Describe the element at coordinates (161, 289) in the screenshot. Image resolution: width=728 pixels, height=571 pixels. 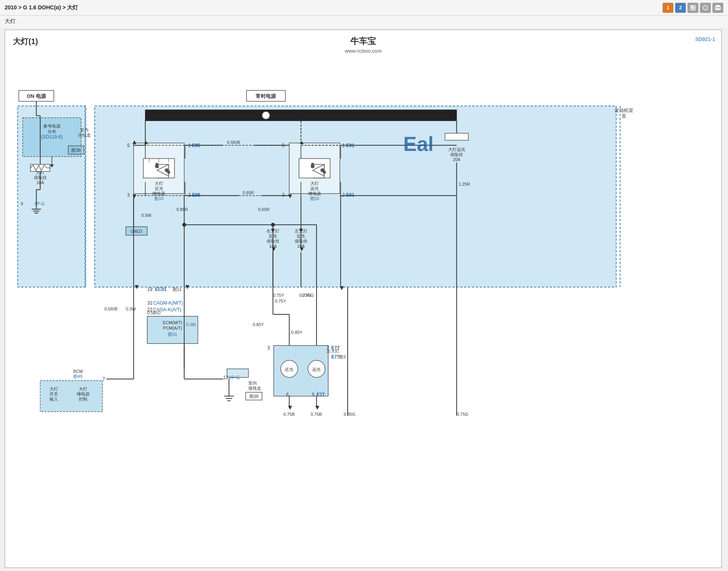
I see `svg-text: EC01` at that location.